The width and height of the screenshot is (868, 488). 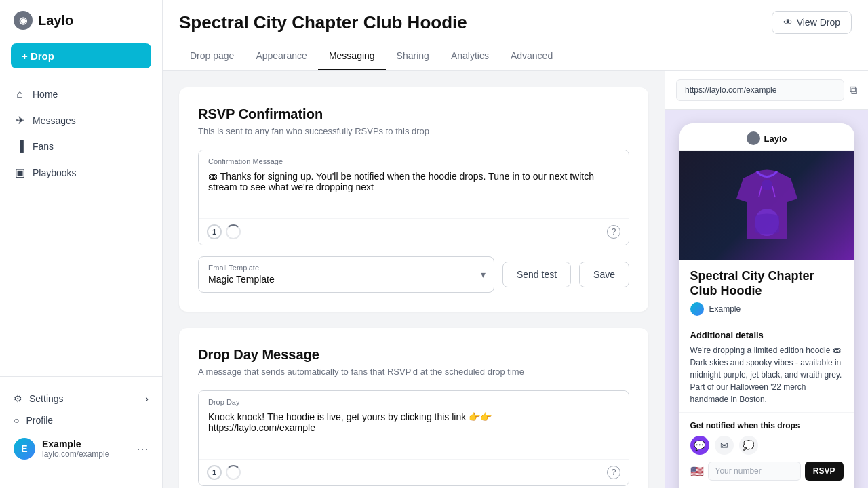 What do you see at coordinates (16, 420) in the screenshot?
I see `profile-icon: ○` at bounding box center [16, 420].